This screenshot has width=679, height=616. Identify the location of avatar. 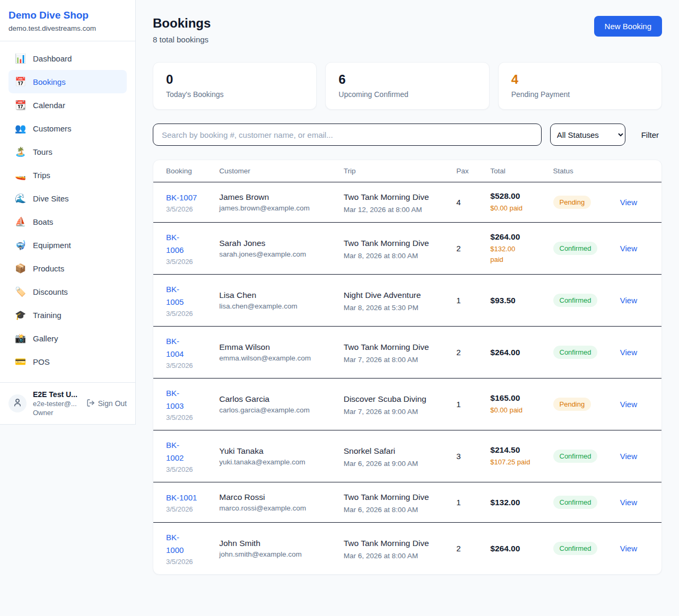
(18, 403).